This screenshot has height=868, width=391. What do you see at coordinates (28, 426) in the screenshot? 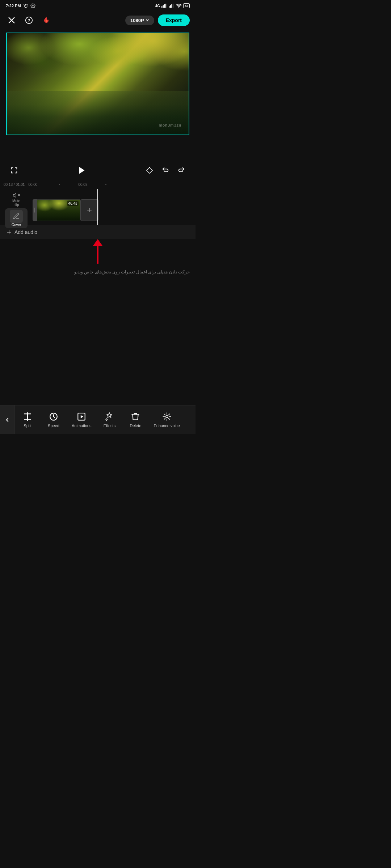
I see `split-label: Split` at bounding box center [28, 426].